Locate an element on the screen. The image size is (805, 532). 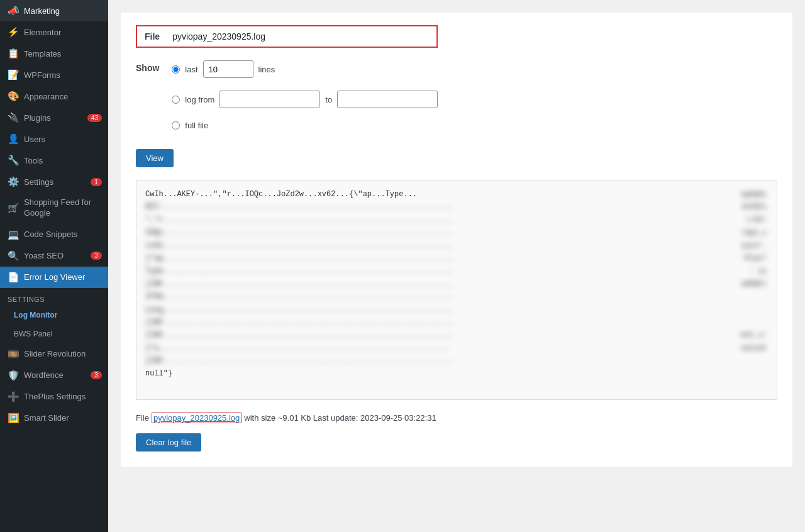
sidebar-item-users: 👤 Users is located at coordinates (54, 139).